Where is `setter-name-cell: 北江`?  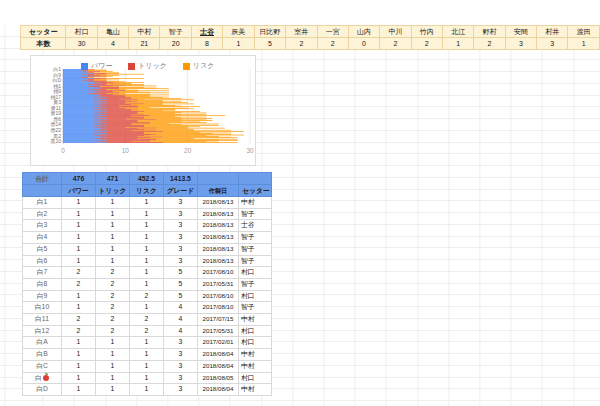
setter-name-cell: 北江 is located at coordinates (458, 32).